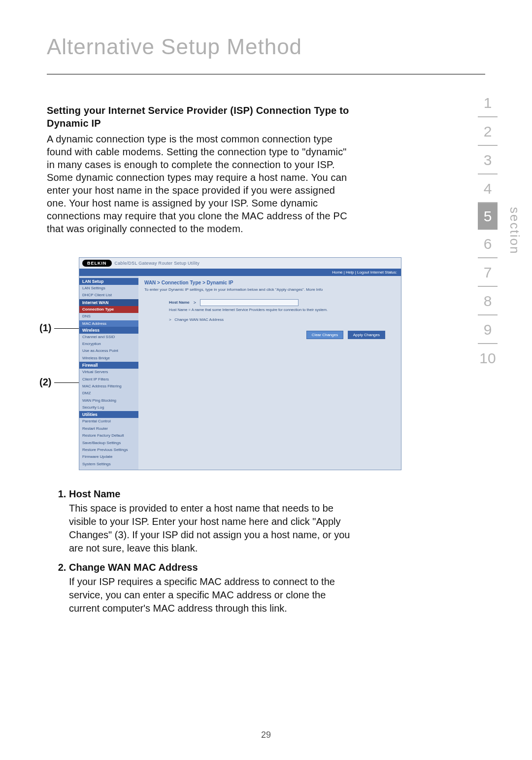 This screenshot has height=760, width=532. Describe the element at coordinates (488, 189) in the screenshot. I see `section-tab-4: 4` at that location.